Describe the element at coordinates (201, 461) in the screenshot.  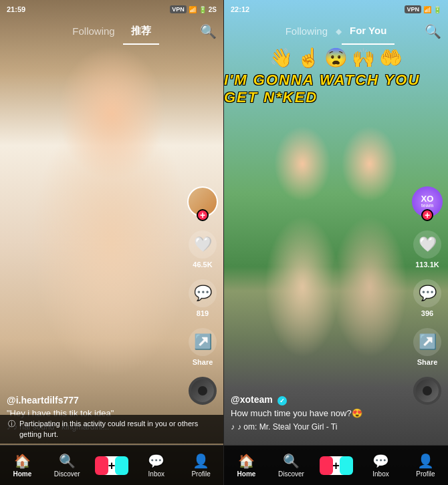
I see `profile-icon: 👤` at that location.